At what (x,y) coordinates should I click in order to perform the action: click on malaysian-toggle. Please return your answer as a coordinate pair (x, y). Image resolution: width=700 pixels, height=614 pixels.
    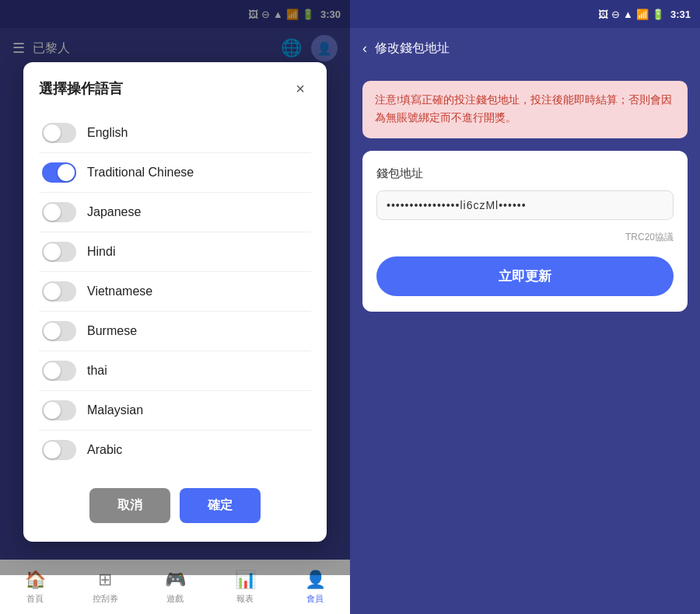
    Looking at the image, I should click on (59, 410).